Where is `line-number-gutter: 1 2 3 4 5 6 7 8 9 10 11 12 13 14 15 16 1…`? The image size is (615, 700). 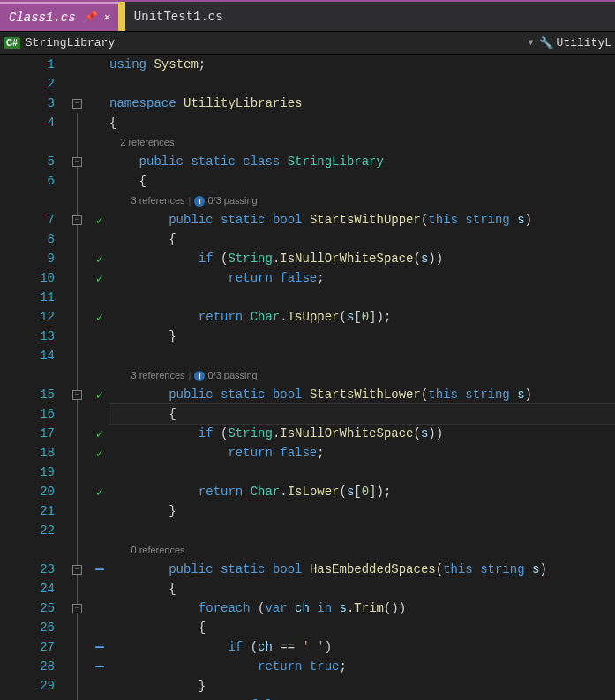 line-number-gutter: 1 2 3 4 5 6 7 8 9 10 11 12 13 14 15 16 1… is located at coordinates (32, 376).